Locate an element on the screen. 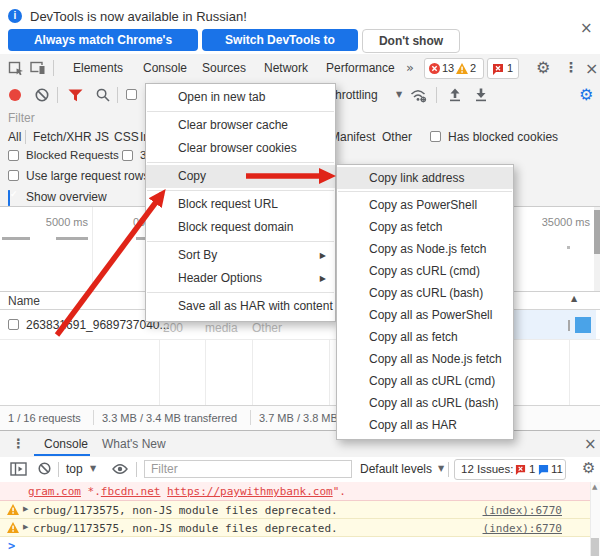 The height and width of the screenshot is (556, 600). tab-elements: Elements is located at coordinates (98, 68).